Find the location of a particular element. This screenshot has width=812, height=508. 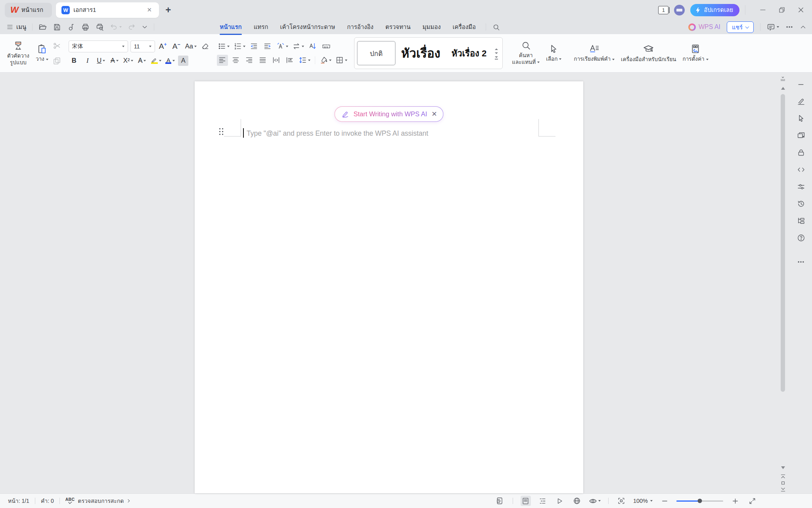

student-tools-button: เครื่องมือสำหรับนักเรียน is located at coordinates (649, 53).